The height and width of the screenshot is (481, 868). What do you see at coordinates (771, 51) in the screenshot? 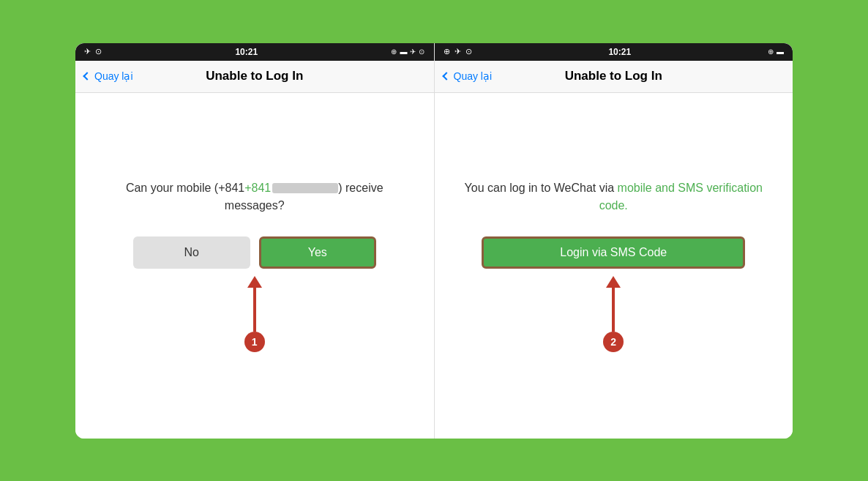
I see `location3-icon: ⊕` at bounding box center [771, 51].